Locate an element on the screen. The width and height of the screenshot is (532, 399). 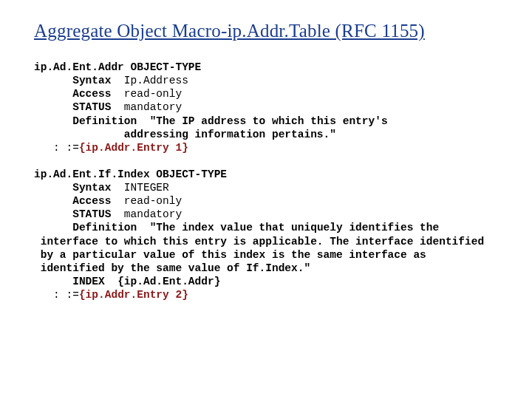
definition-text-l2: addressing information pertains." is located at coordinates (231, 134).